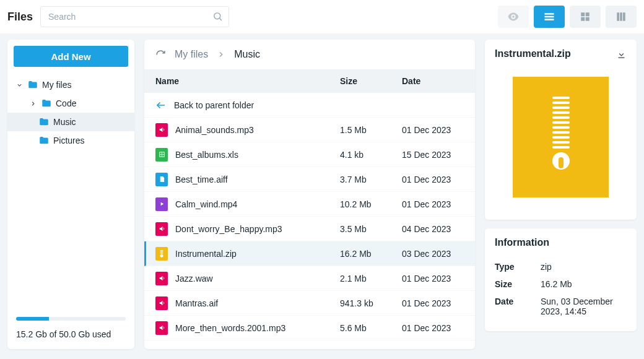 Image resolution: width=644 pixels, height=359 pixels. Describe the element at coordinates (438, 229) in the screenshot. I see `file-date: 04 Dec 2023` at that location.